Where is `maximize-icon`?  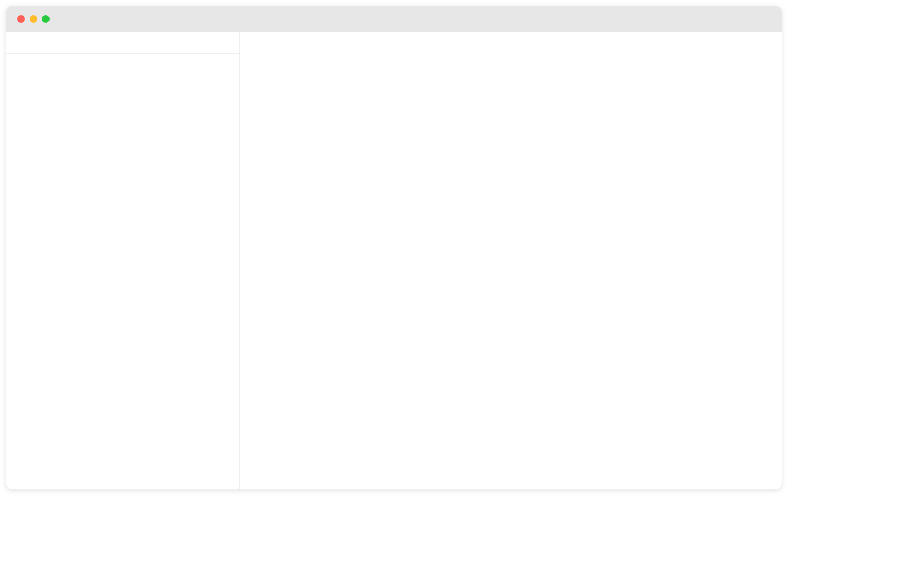
maximize-icon is located at coordinates (46, 19).